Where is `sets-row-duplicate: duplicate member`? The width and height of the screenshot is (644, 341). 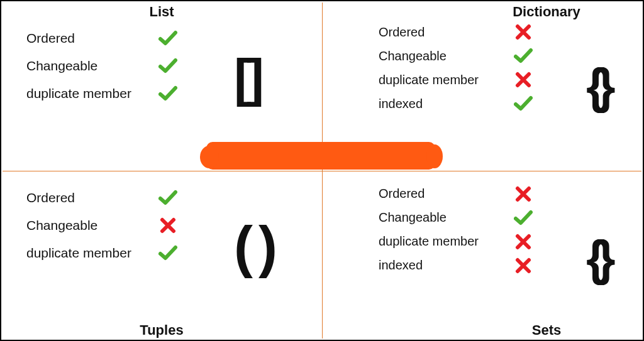 sets-row-duplicate: duplicate member is located at coordinates (455, 242).